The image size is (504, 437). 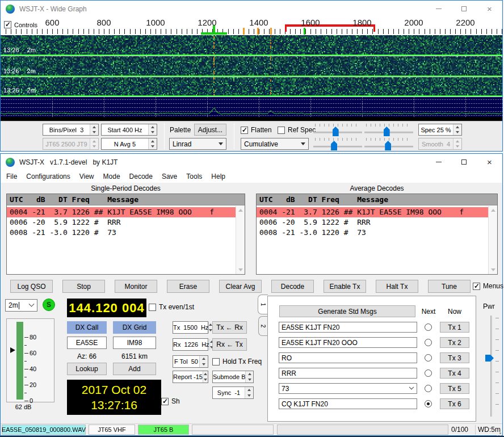 What do you see at coordinates (455, 327) in the screenshot?
I see `tx1-now-button: Tx 1` at bounding box center [455, 327].